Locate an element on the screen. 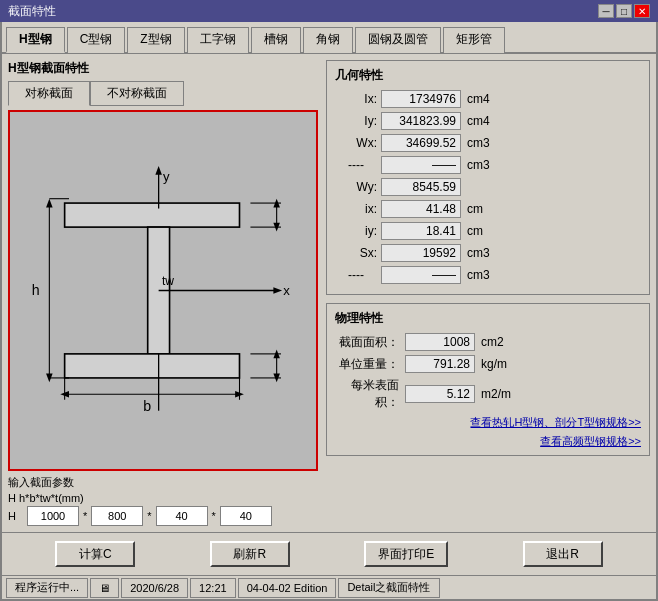  value-wx: 34699.52 is located at coordinates (421, 143).